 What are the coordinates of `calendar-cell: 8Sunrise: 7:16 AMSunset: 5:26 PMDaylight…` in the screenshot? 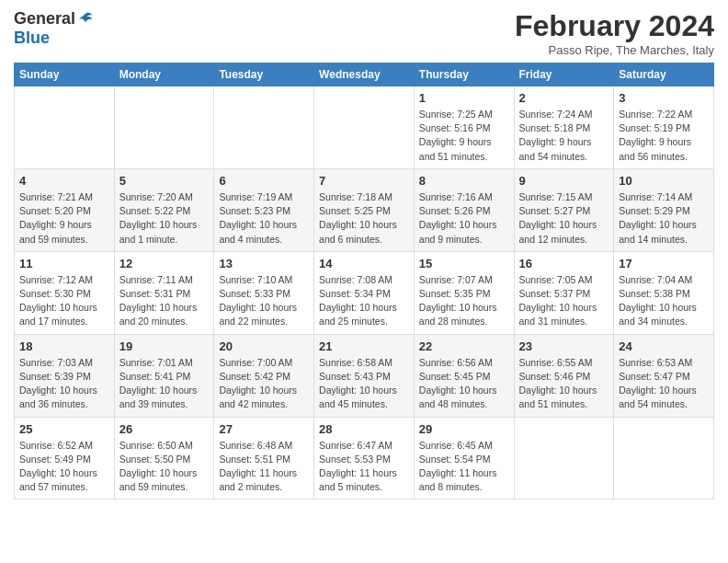 It's located at (463, 210).